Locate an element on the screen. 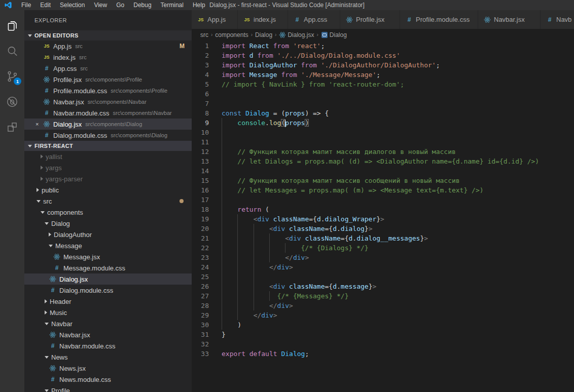  tree-item-message.module.css: #Message.module.css is located at coordinates (108, 268).